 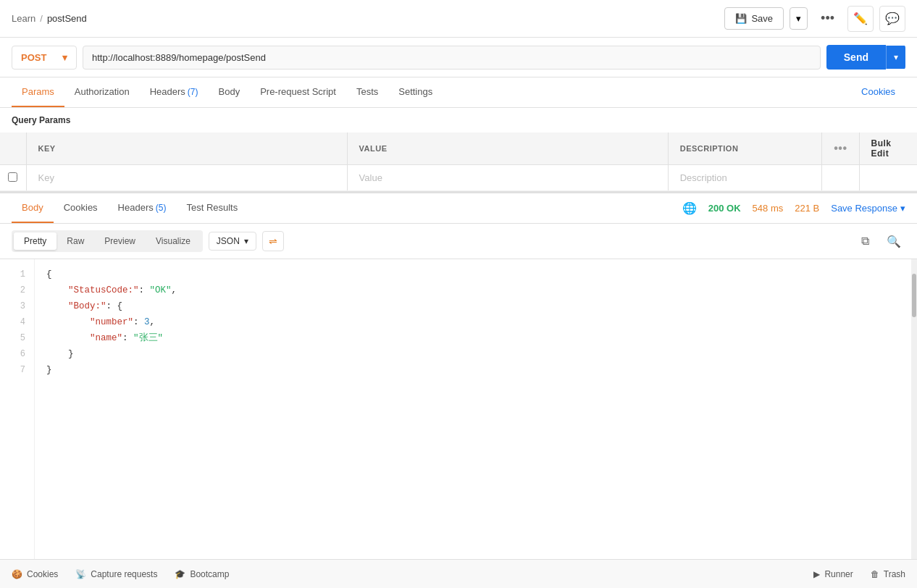 I want to click on wrap-button: ⇌, so click(x=273, y=241).